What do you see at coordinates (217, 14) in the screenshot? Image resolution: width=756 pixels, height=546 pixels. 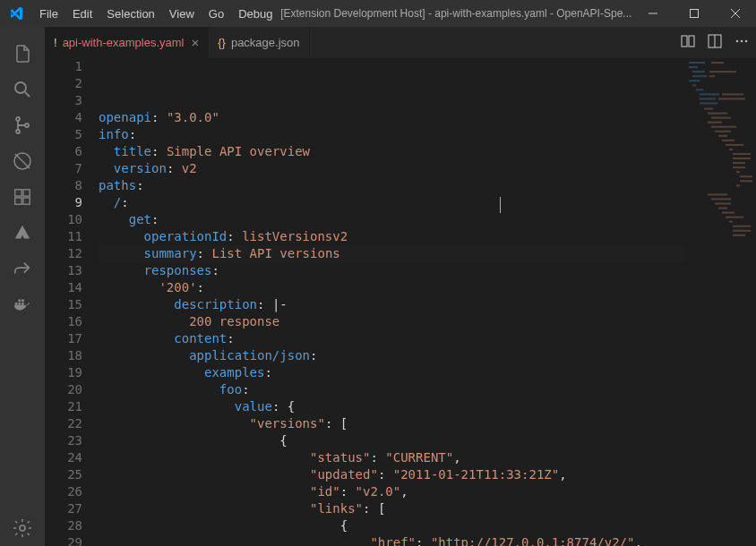 I see `menu-go: Go` at bounding box center [217, 14].